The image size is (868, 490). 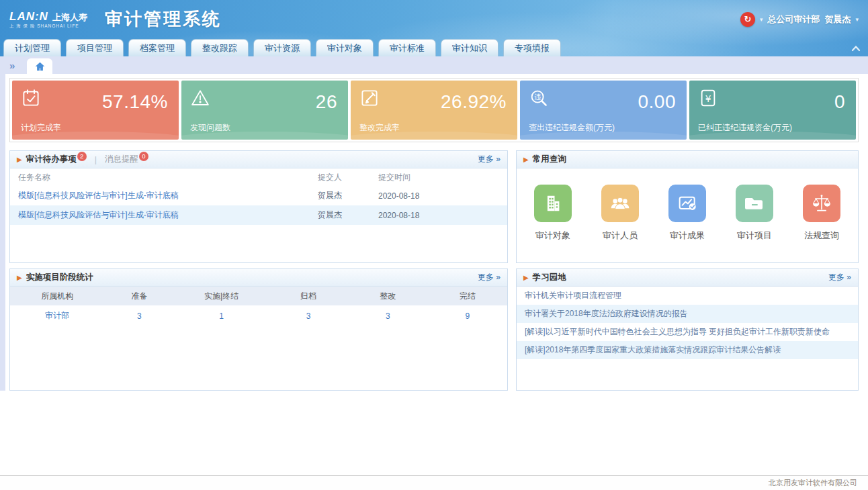 What do you see at coordinates (70, 17) in the screenshot?
I see `logo-company-name: 上海人寿` at bounding box center [70, 17].